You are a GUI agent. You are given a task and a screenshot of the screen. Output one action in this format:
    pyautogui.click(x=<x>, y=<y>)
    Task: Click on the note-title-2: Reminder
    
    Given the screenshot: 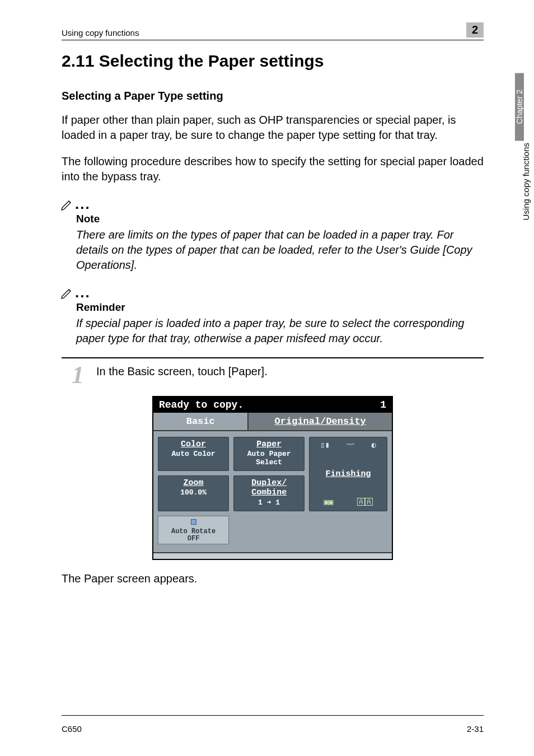 What is the action you would take?
    pyautogui.click(x=280, y=307)
    